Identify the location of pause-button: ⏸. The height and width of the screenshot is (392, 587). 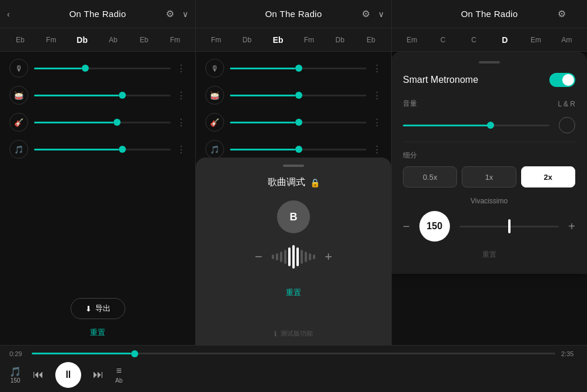
(68, 375).